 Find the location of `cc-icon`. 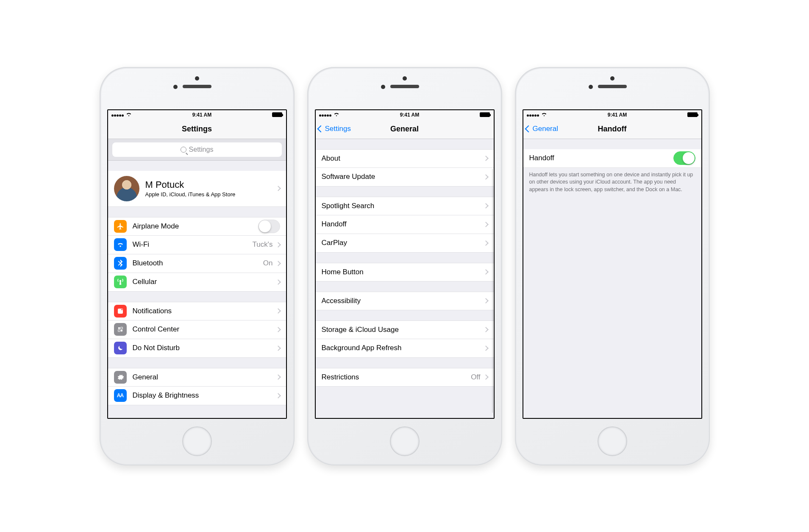

cc-icon is located at coordinates (120, 329).